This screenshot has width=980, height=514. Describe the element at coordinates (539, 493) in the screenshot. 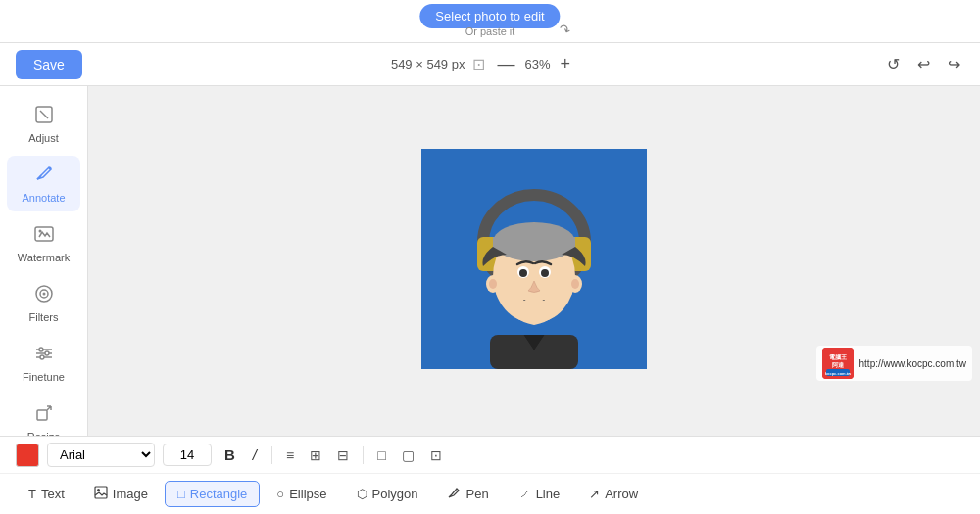

I see `tool-line: ⟋ Line` at that location.